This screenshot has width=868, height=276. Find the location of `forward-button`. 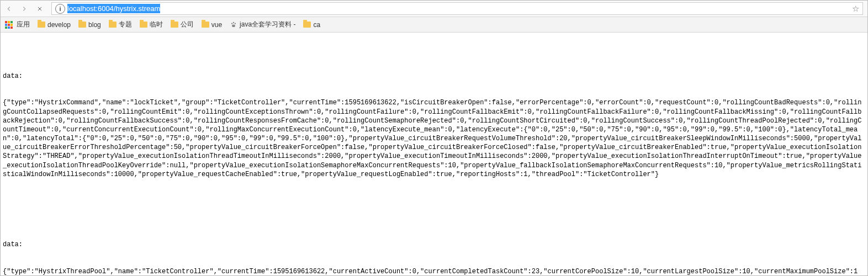

forward-button is located at coordinates (24, 9).